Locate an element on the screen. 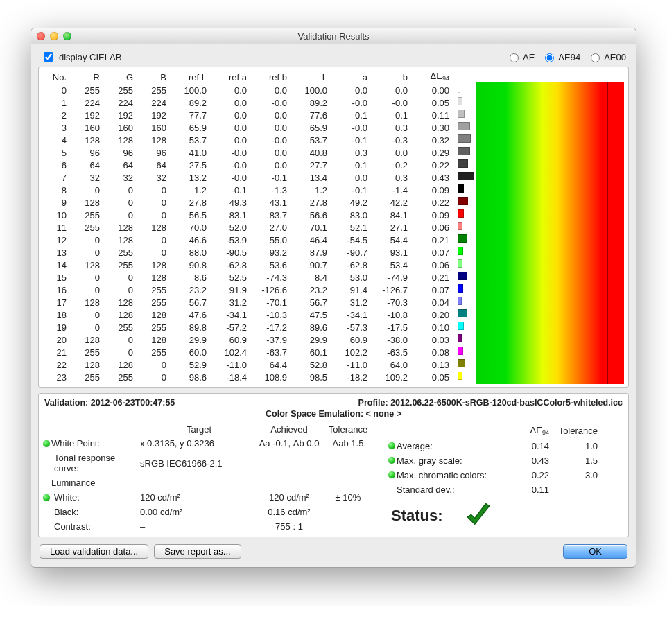 The width and height of the screenshot is (667, 644). status-ok-icon is located at coordinates (478, 516).